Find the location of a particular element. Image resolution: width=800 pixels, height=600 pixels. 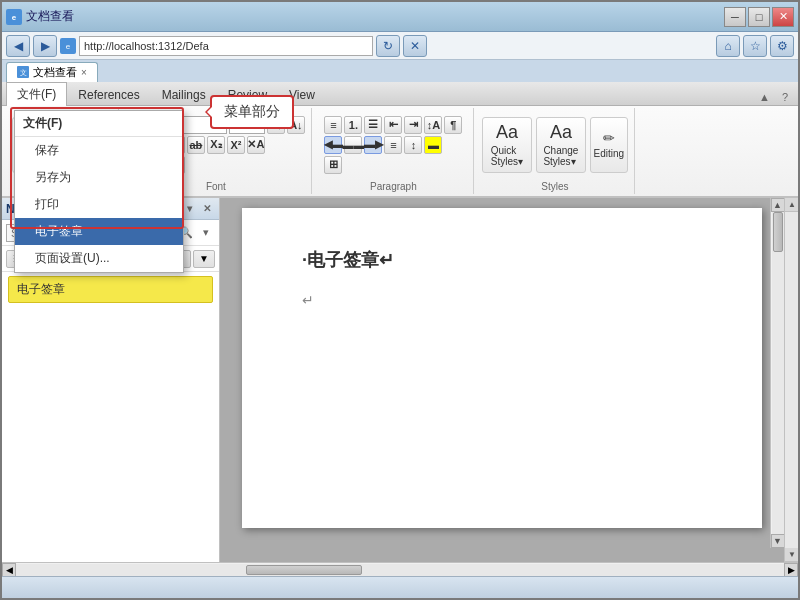

h-scroll-left-btn: ◀ is located at coordinates (9, 570).